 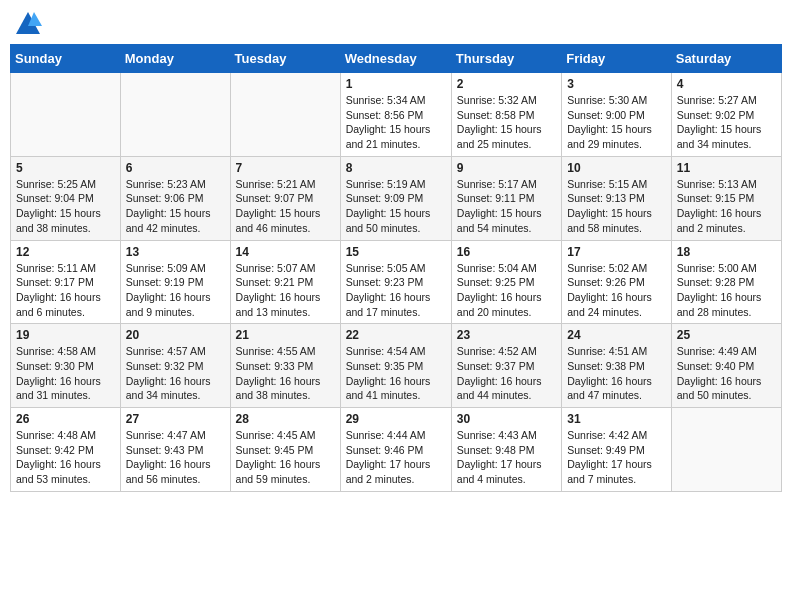 I want to click on calendar-cell: 19Sunrise: 4:58 AM Sunset: 9:30 PM Dayli…, so click(x=66, y=366).